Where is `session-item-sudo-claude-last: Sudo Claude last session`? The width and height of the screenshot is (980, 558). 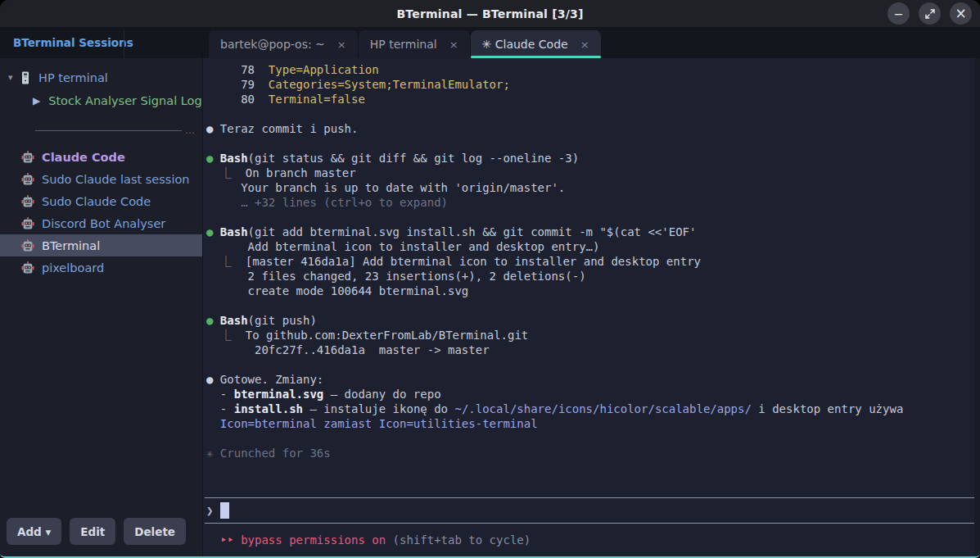
session-item-sudo-claude-last: Sudo Claude last session is located at coordinates (102, 179).